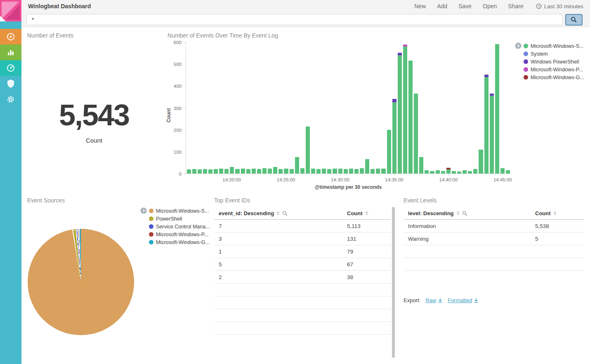 The width and height of the screenshot is (590, 364). Describe the element at coordinates (11, 37) in the screenshot. I see `sidebar-item-discover` at that location.